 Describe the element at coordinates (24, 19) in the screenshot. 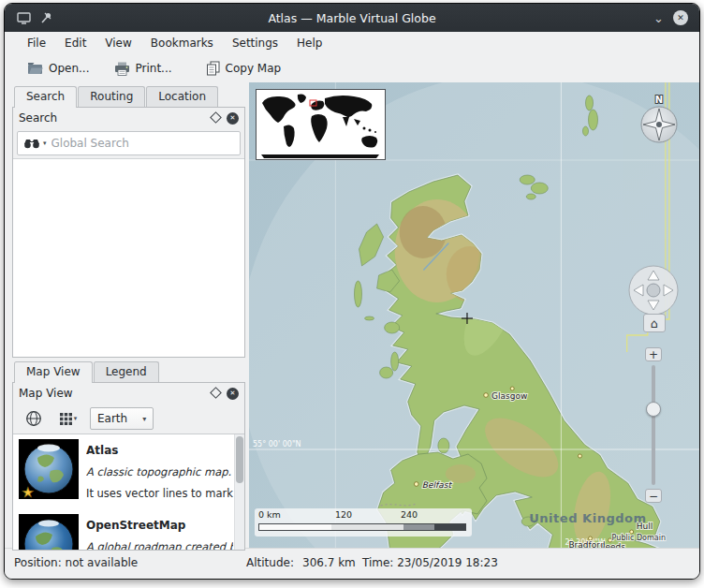

I see `app-icon` at that location.